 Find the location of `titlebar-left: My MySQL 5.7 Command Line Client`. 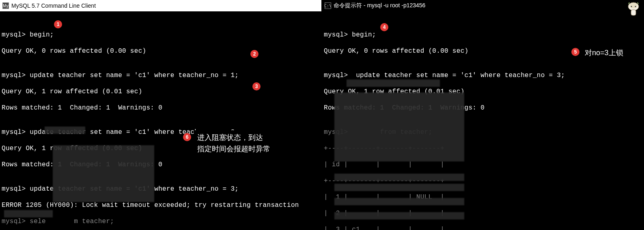

titlebar-left: My MySQL 5.7 Command Line Client is located at coordinates (161, 6).